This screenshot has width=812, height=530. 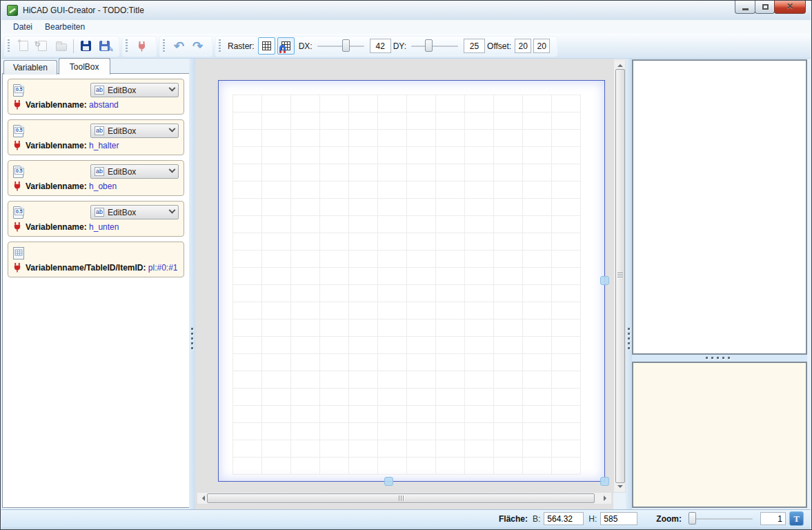 I want to click on variable-name-value: h_unten, so click(x=103, y=227).